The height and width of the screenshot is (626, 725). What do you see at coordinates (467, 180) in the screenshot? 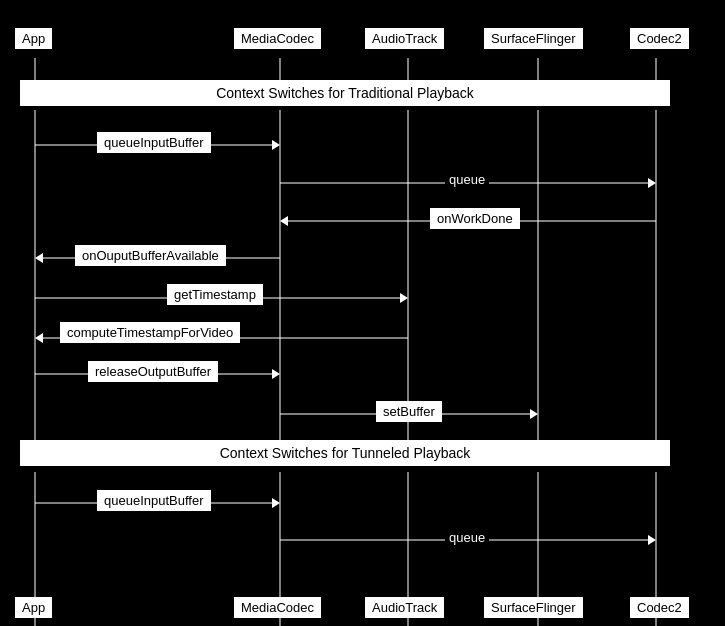
I see `label-queue-1: queue` at bounding box center [467, 180].